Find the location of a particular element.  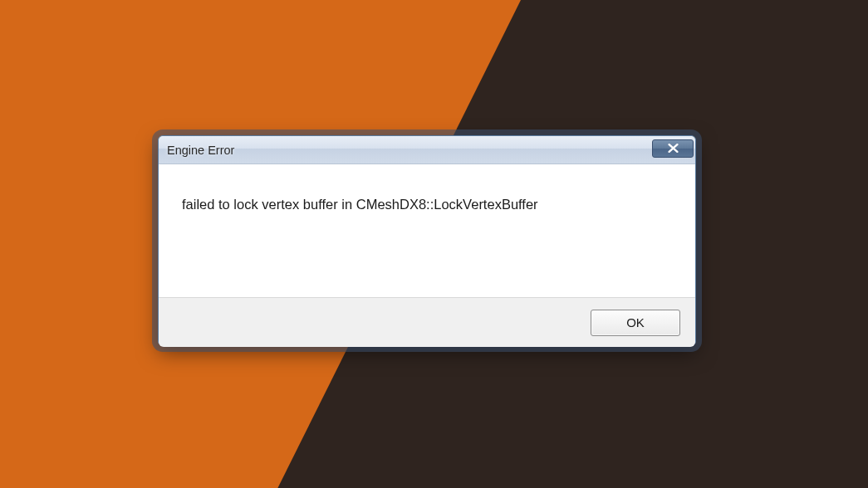

close-button is located at coordinates (673, 149).